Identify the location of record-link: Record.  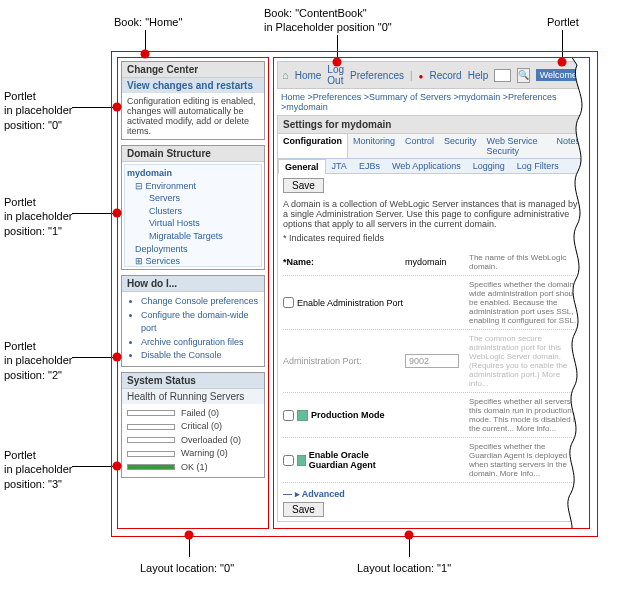
(445, 76).